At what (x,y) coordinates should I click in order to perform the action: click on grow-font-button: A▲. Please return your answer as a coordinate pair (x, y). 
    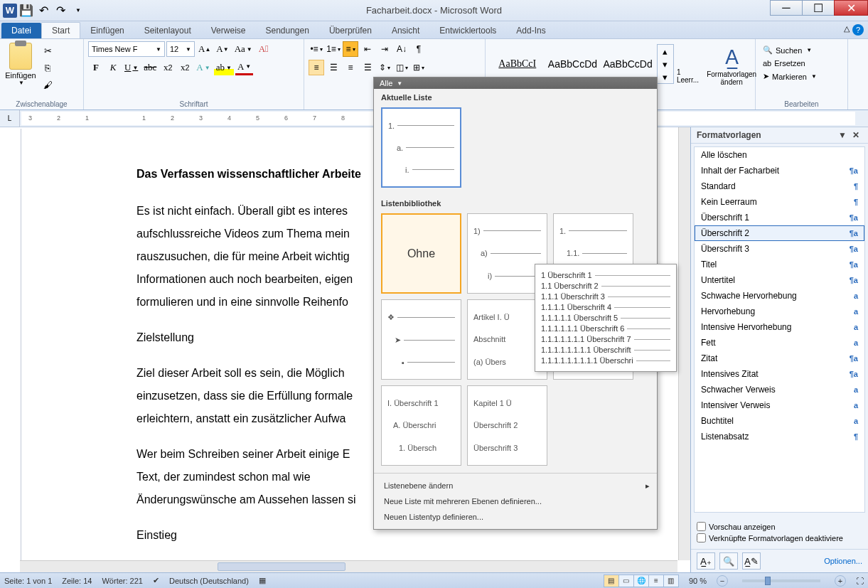
    Looking at the image, I should click on (205, 49).